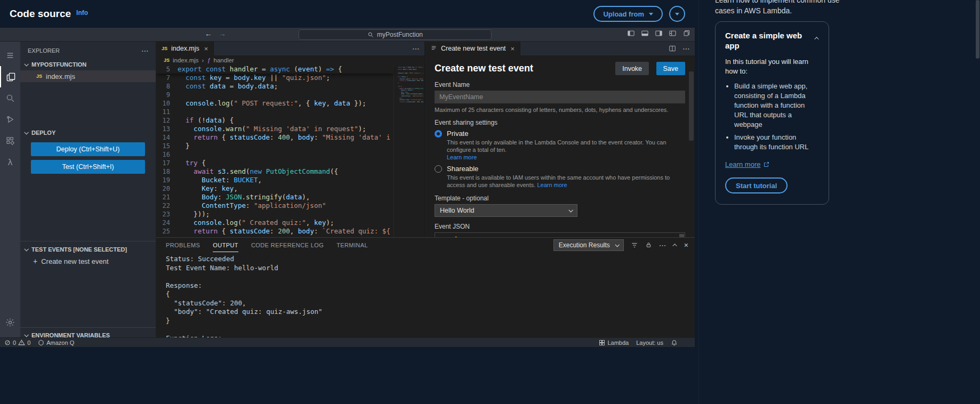  Describe the element at coordinates (7, 343) in the screenshot. I see `error-icon` at that location.